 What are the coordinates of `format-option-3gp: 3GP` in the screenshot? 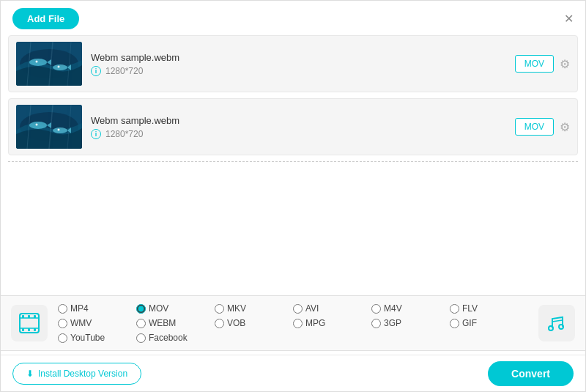 It's located at (410, 323).